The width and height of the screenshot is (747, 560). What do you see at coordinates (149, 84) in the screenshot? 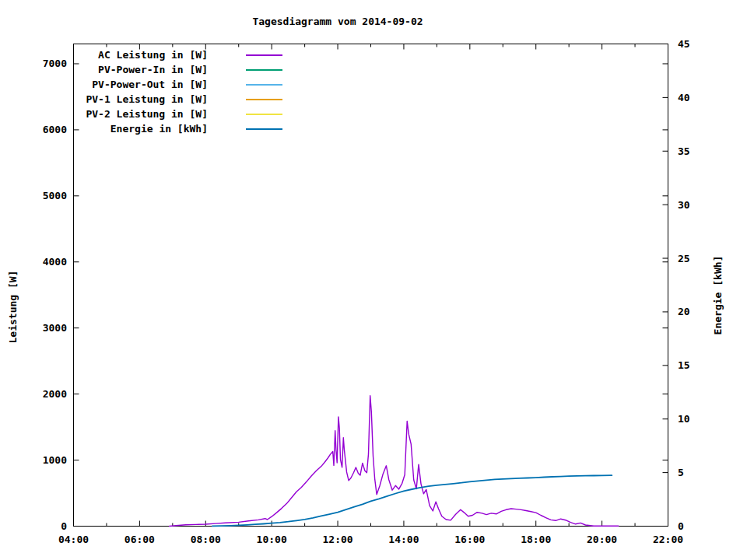
I see `legend-label-3: PV-Power-Out in [W]` at bounding box center [149, 84].